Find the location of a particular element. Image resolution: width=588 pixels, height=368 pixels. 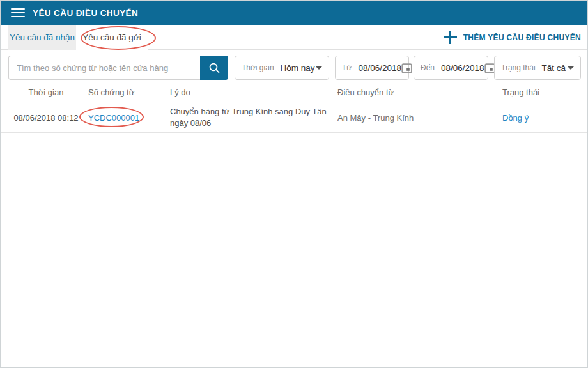

row-doc-number-link: YCDC000001 is located at coordinates (114, 118).